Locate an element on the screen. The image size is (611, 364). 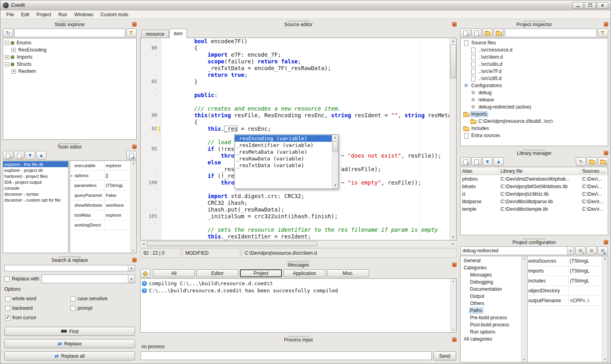
category-categories: Categories is located at coordinates (491, 268).